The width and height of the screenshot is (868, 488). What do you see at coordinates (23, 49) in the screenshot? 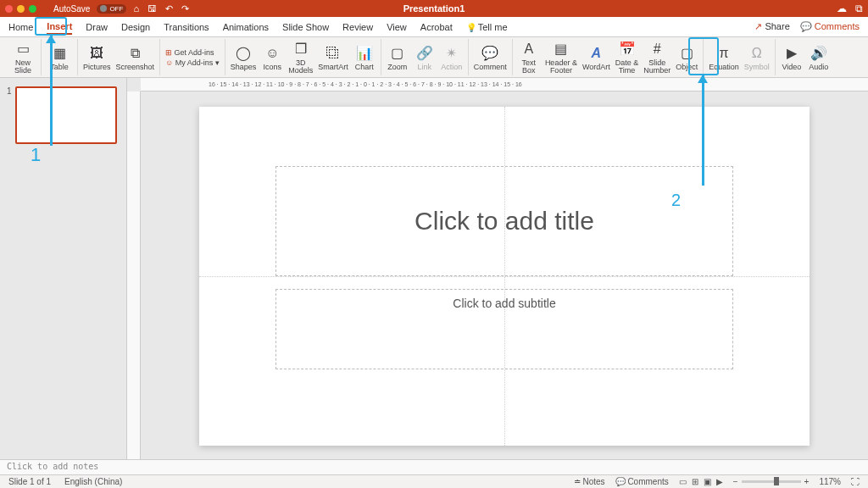
I see `new-slide-icon: ▭` at bounding box center [23, 49].